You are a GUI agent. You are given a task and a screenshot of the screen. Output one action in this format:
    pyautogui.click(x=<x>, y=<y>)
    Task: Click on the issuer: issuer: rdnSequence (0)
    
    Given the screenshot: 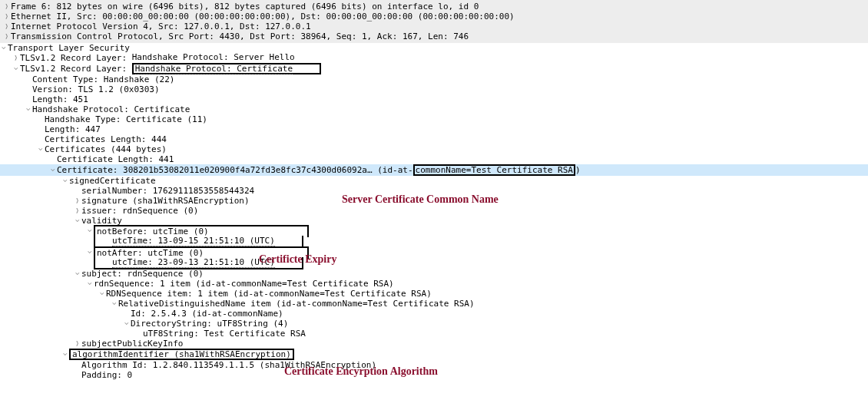 What is the action you would take?
    pyautogui.click(x=140, y=211)
    